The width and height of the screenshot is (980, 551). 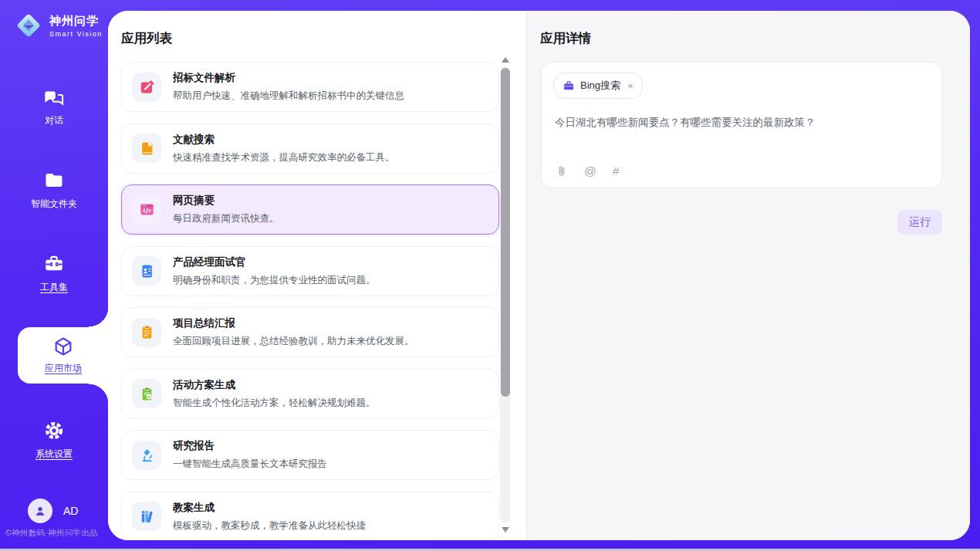 What do you see at coordinates (147, 86) in the screenshot?
I see `edit-square-icon` at bounding box center [147, 86].